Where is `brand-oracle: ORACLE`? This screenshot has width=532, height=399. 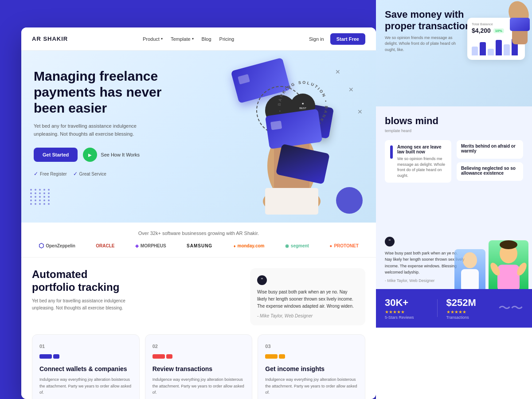 brand-oracle: ORACLE is located at coordinates (105, 246).